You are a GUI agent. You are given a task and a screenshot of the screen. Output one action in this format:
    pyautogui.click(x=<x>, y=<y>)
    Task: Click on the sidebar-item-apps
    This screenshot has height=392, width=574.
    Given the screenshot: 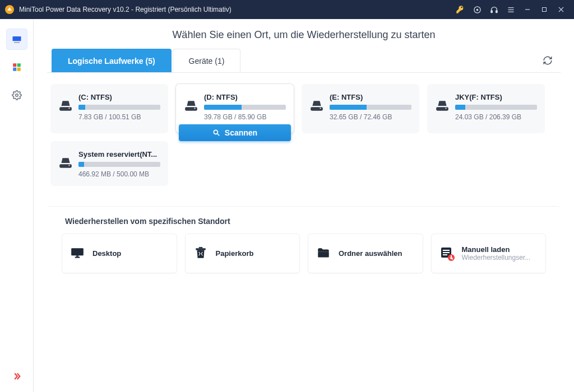 What is the action you would take?
    pyautogui.click(x=17, y=67)
    